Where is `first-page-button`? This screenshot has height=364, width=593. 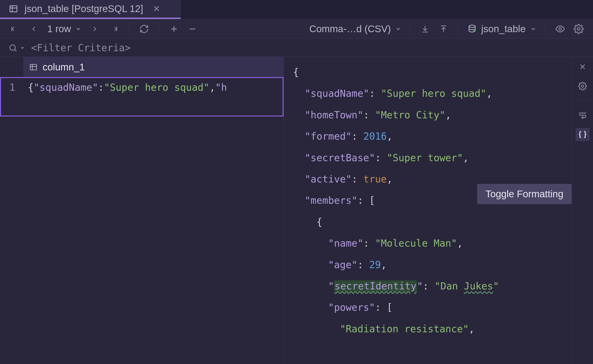
first-page-button is located at coordinates (14, 29).